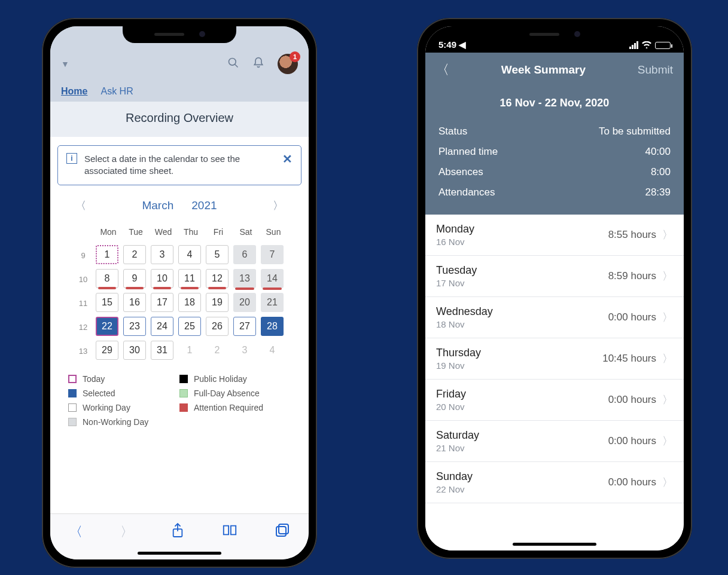 The width and height of the screenshot is (728, 575). Describe the element at coordinates (74, 91) in the screenshot. I see `tab-home: Home` at that location.